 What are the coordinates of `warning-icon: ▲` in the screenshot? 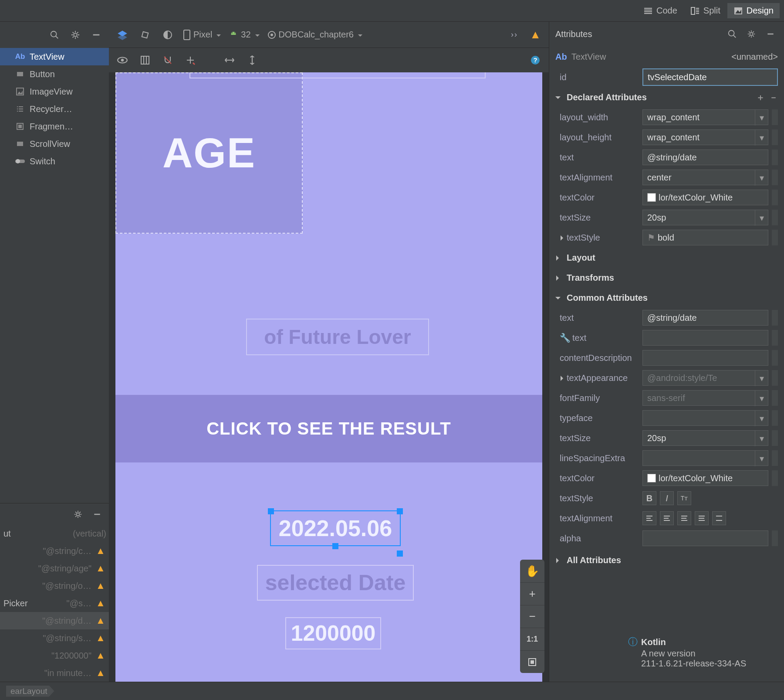 It's located at (535, 35).